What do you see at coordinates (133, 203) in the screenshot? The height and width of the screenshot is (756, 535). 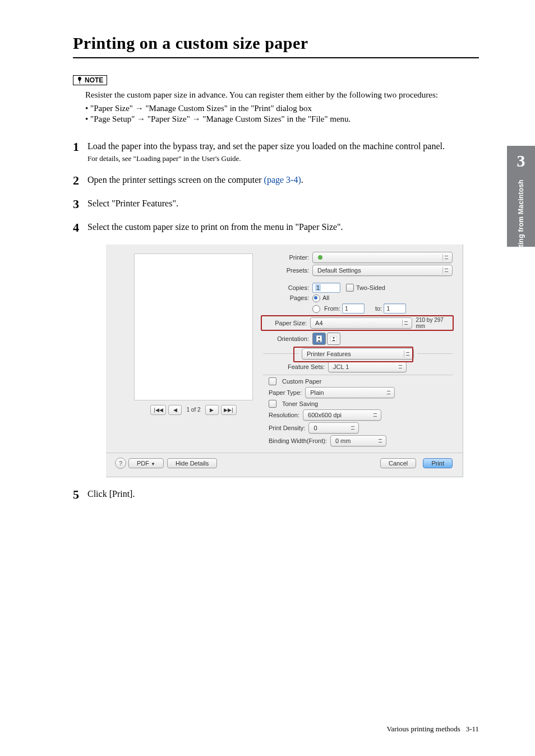 I see `step-3-text: Select "Printer Features".` at bounding box center [133, 203].